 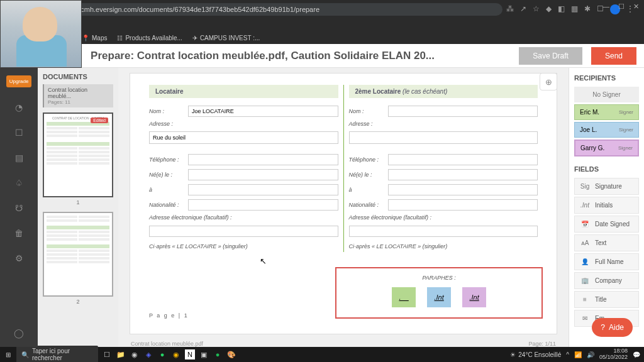 What do you see at coordinates (606, 205) in the screenshot?
I see `field-initials: .IntInitials` at bounding box center [606, 205].